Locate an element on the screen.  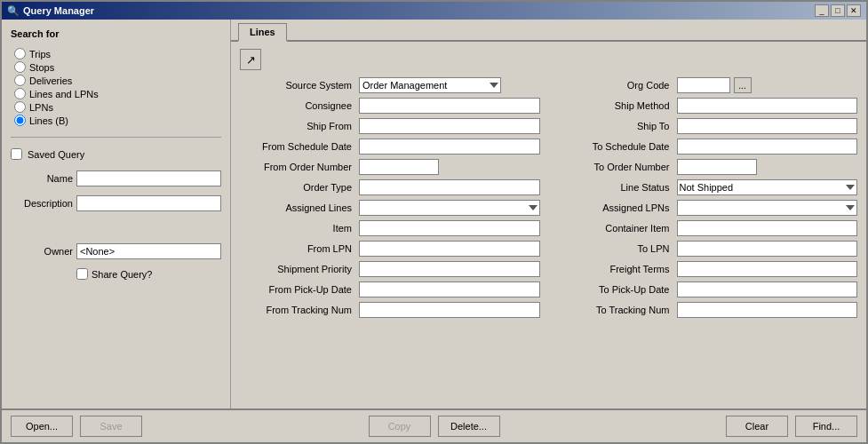
shipment-priority-label: Shipment Priority is located at coordinates (298, 269).